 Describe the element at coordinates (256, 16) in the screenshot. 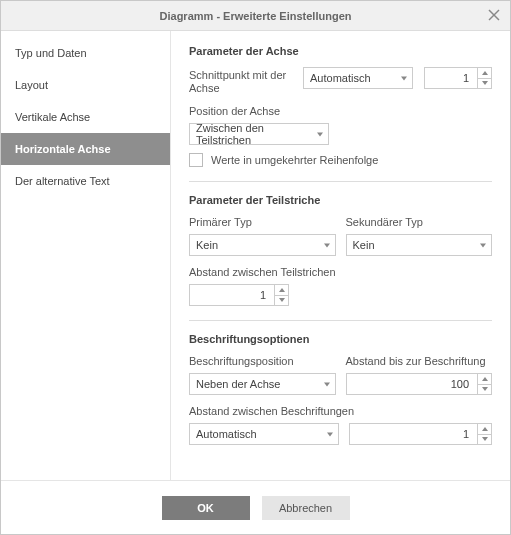

I see `titlebar: Diagramm - Erweiterte Einstellungen` at that location.